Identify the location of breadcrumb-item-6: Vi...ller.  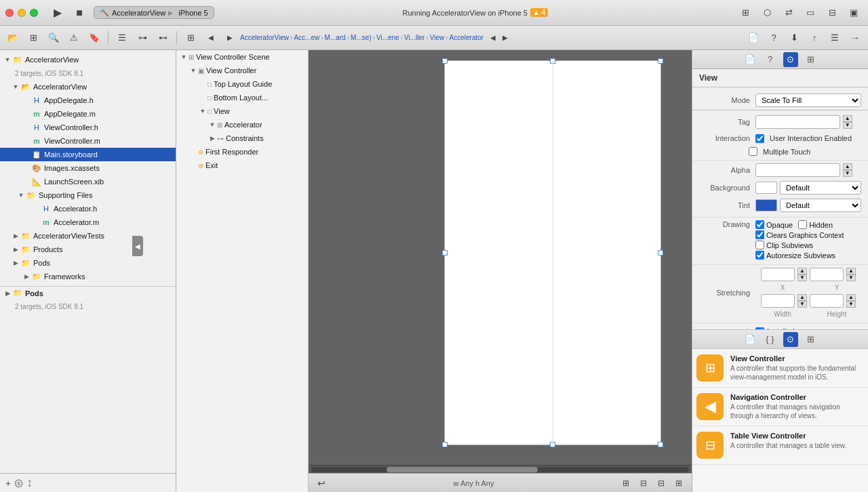
(414, 38).